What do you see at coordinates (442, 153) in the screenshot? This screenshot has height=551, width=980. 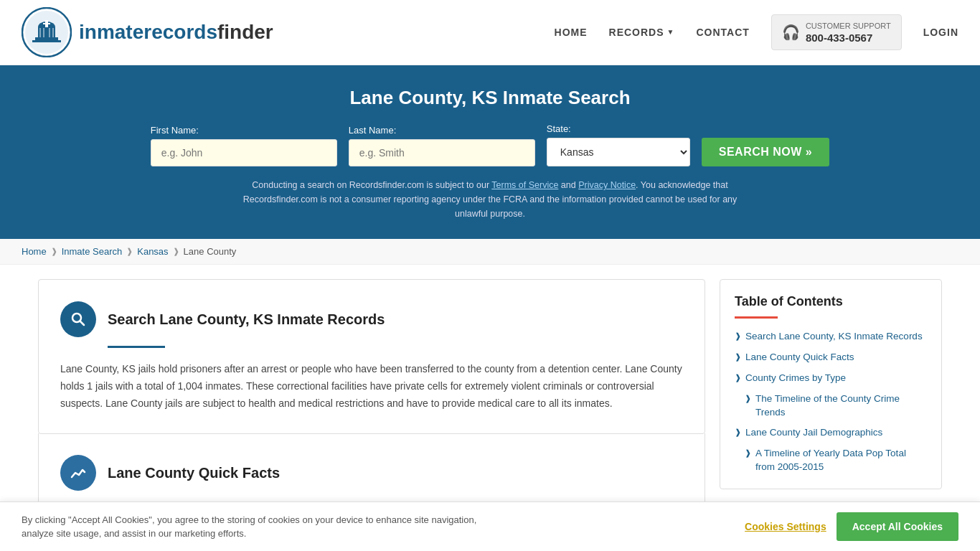 I see `last-name-input` at bounding box center [442, 153].